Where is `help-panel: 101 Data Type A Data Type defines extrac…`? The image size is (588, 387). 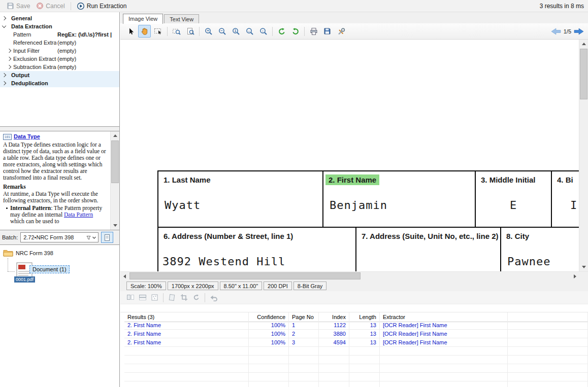 help-panel: 101 Data Type A Data Type defines extrac… is located at coordinates (60, 181).